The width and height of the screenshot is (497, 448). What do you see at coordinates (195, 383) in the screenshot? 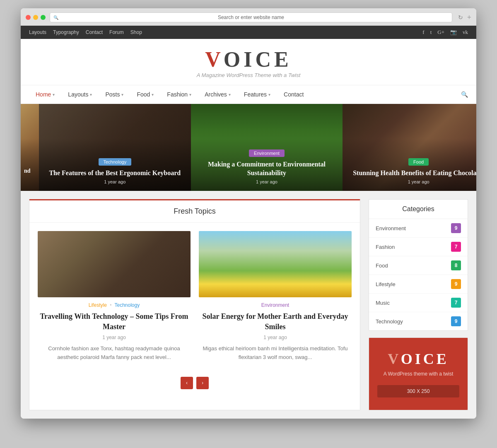
I see `pagination: ‹ ›` at bounding box center [195, 383].